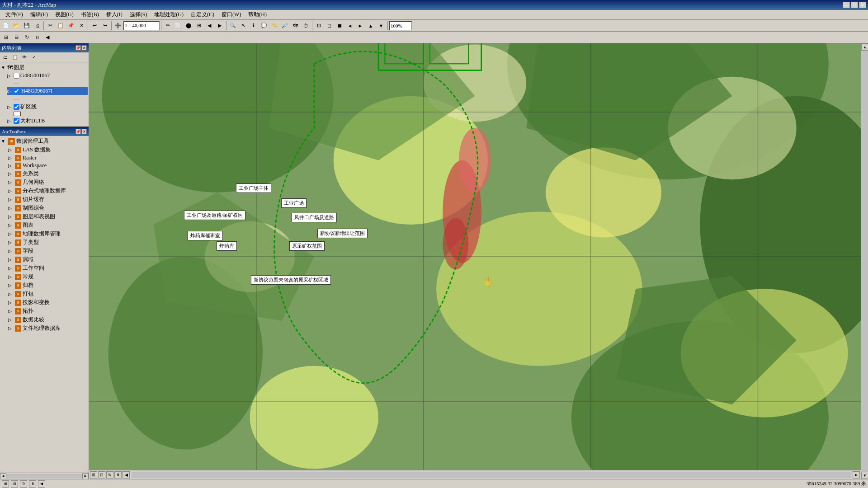 This screenshot has height=488, width=868. What do you see at coordinates (44, 200) in the screenshot?
I see `tool-tile-cache: ▷ ⊞ 切片缓存` at bounding box center [44, 200].